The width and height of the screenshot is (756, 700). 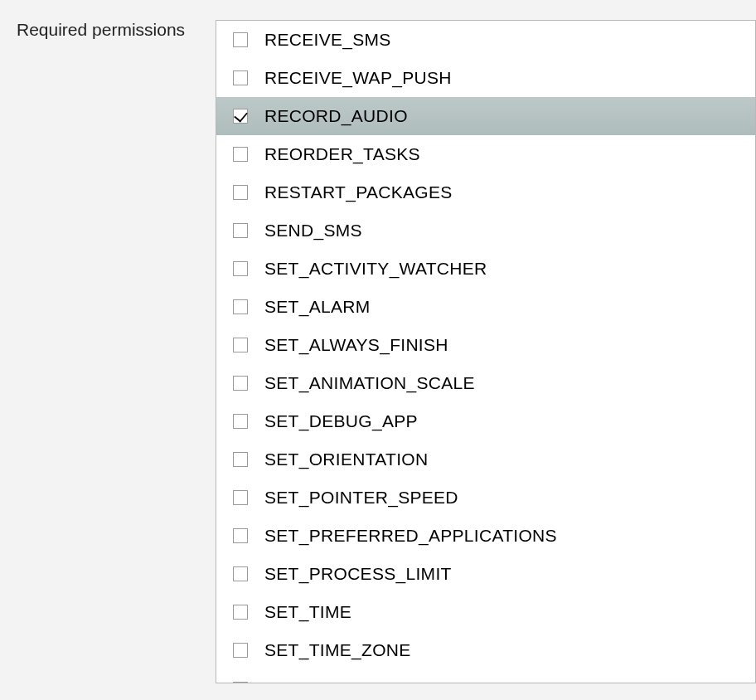 What do you see at coordinates (342, 421) in the screenshot?
I see `permission-label: SET_DEBUG_APP` at bounding box center [342, 421].